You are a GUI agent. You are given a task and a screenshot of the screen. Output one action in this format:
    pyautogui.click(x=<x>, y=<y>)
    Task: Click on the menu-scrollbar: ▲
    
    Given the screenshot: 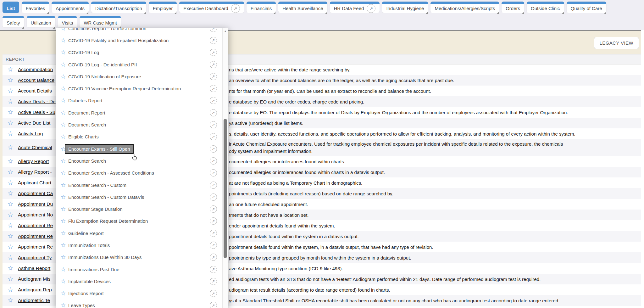 What is the action you would take?
    pyautogui.click(x=225, y=168)
    